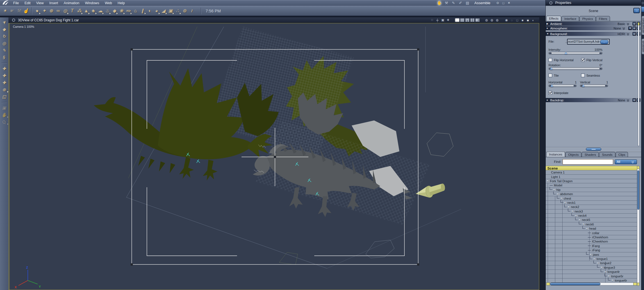  I want to click on tree-item: ▼tongue4r, so click(591, 272).